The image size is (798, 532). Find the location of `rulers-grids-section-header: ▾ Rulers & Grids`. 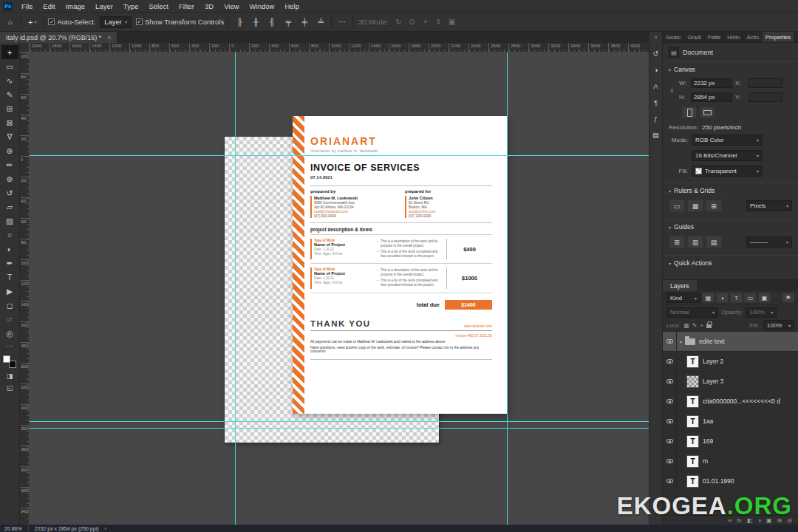

rulers-grids-section-header: ▾ Rulers & Grids is located at coordinates (730, 189).